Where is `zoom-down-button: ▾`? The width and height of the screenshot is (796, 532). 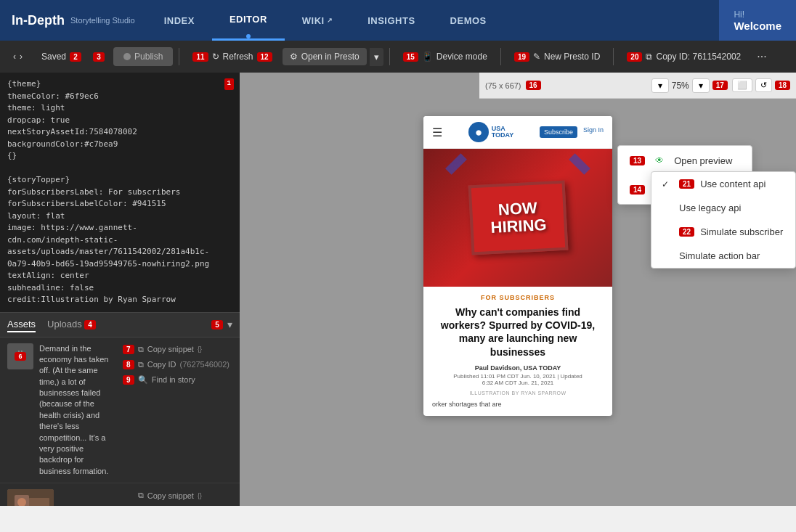
zoom-down-button: ▾ is located at coordinates (660, 86).